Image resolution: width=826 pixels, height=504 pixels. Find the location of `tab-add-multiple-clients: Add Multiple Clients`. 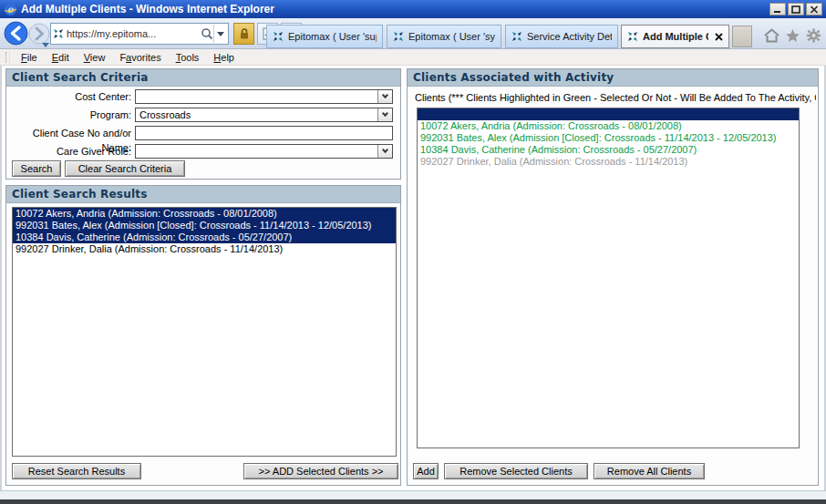

tab-add-multiple-clients: Add Multiple Clients is located at coordinates (675, 36).